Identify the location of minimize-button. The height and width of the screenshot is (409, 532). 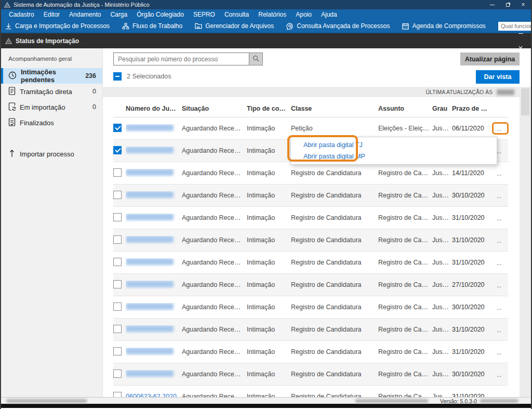
(492, 5).